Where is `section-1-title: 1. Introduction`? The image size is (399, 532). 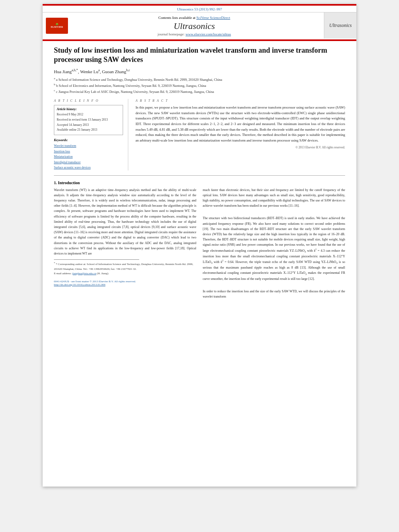
section-1-title: 1. Introduction is located at coordinates (200, 183).